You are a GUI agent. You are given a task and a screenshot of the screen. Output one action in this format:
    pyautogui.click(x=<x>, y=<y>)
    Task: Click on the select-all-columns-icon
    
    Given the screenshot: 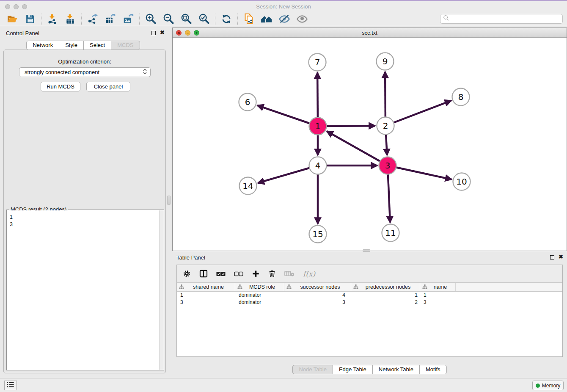 What is the action you would take?
    pyautogui.click(x=221, y=274)
    